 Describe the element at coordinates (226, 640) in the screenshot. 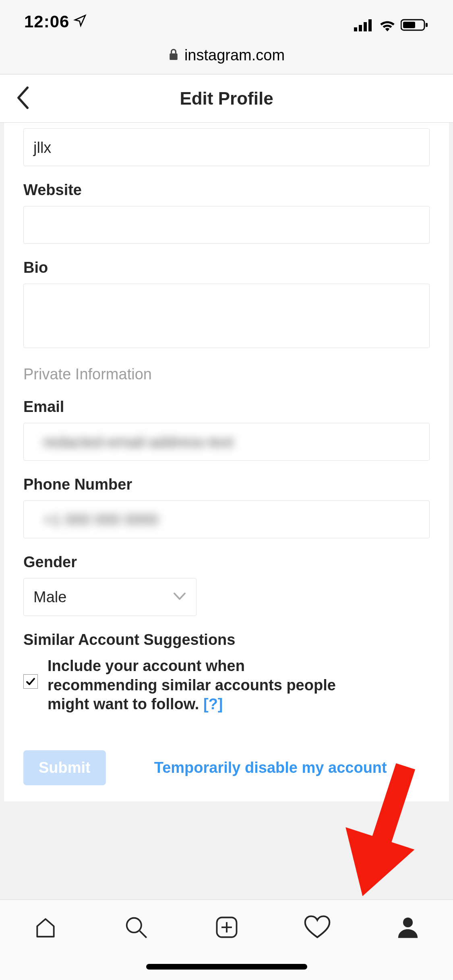

I see `similar-suggestions-label: Similar Account Suggestions` at that location.